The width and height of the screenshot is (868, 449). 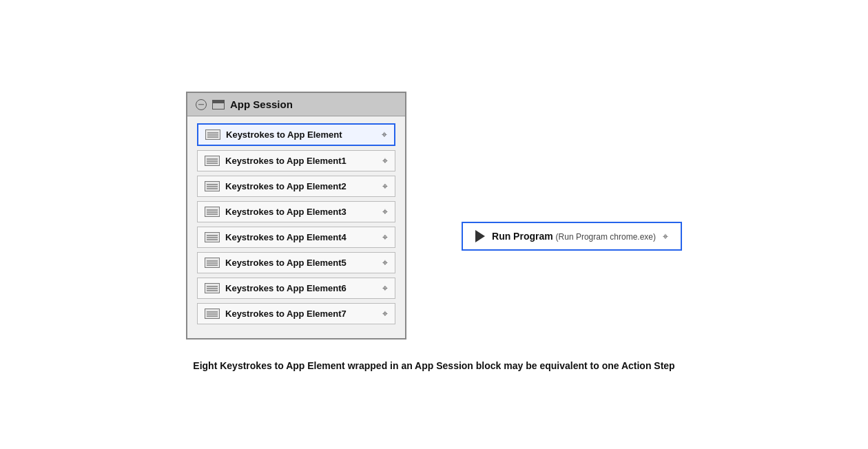 What do you see at coordinates (296, 216) in the screenshot?
I see `app-session-block: App Session Keystrokes to App Element ⌖ …` at bounding box center [296, 216].